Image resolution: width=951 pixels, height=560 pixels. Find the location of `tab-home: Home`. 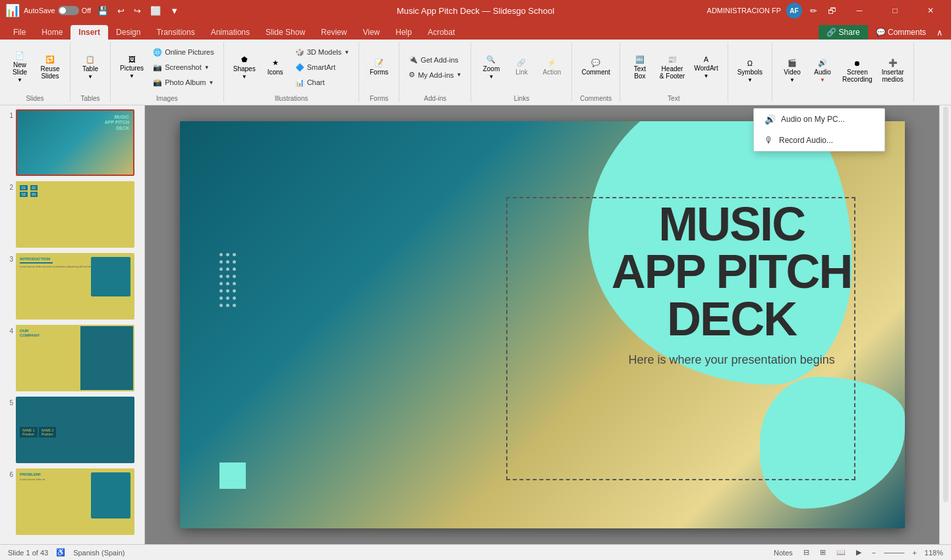

tab-home: Home is located at coordinates (52, 32).